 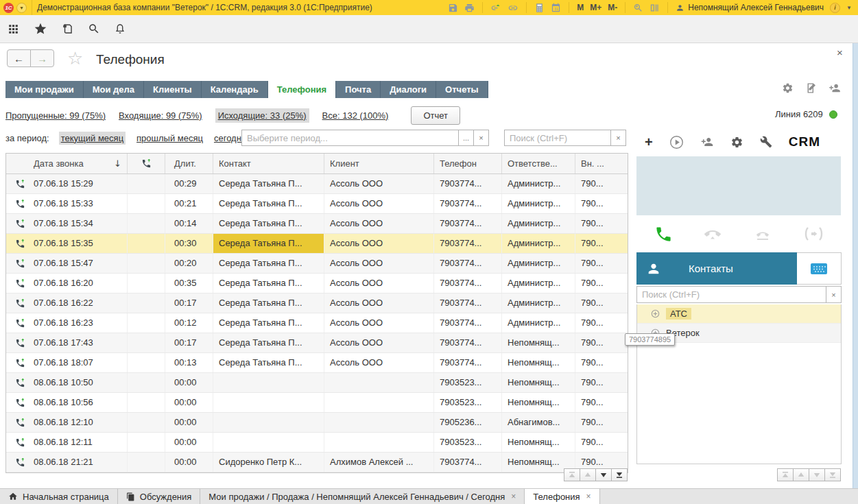 I want to click on tree-item-ats: АТС, so click(x=739, y=314).